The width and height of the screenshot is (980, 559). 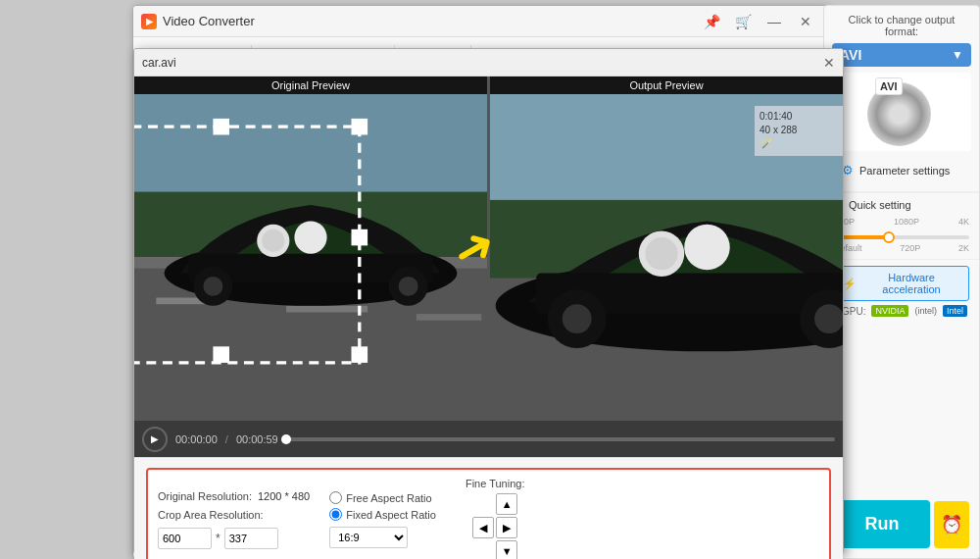 I want to click on disc-label: AVI, so click(x=889, y=86).